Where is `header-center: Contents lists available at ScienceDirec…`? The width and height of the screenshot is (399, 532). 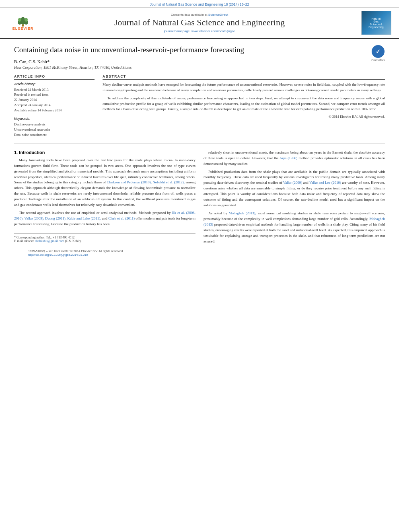 header-center: Contents lists available at ScienceDirec… is located at coordinates (200, 23).